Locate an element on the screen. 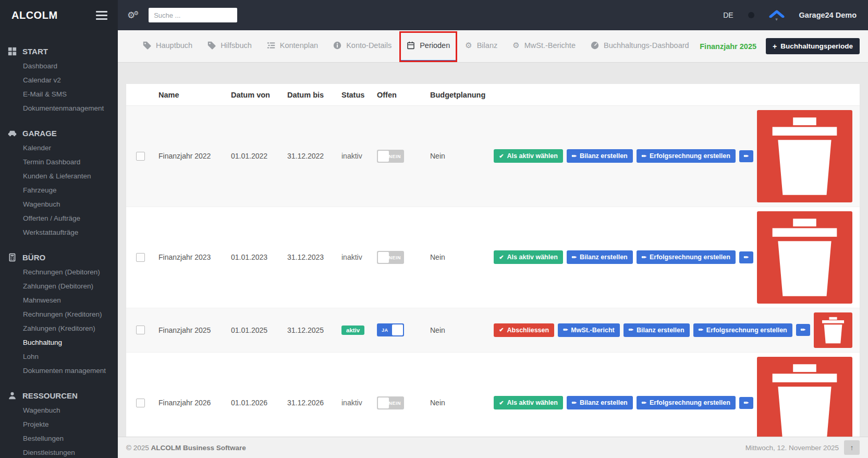  row-actions: ✔Als aktiv wählen✏Bilanz erstellen✏Erfol… is located at coordinates (675, 258).